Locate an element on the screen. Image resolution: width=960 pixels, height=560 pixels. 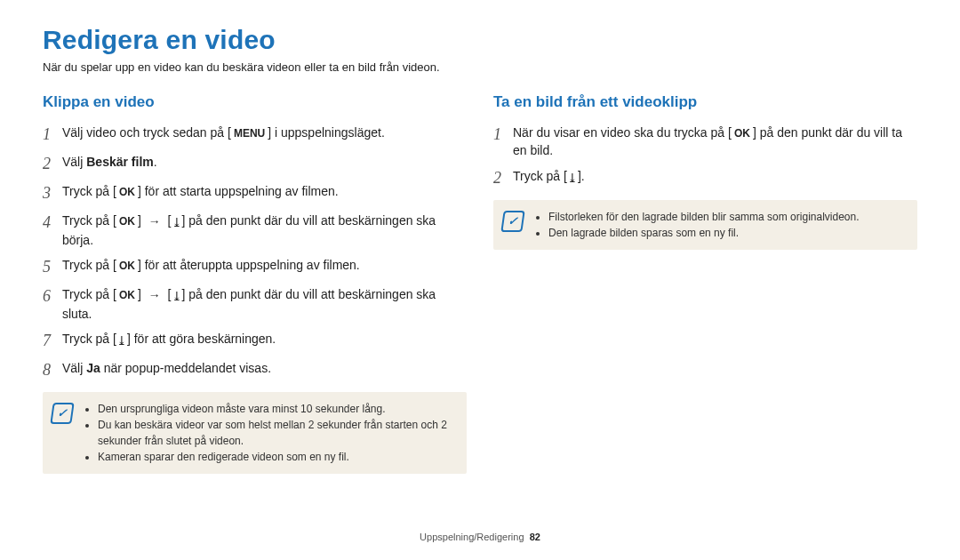
note-box: ✓ Filstorleken för den lagrade bilden bl… is located at coordinates (706, 225).